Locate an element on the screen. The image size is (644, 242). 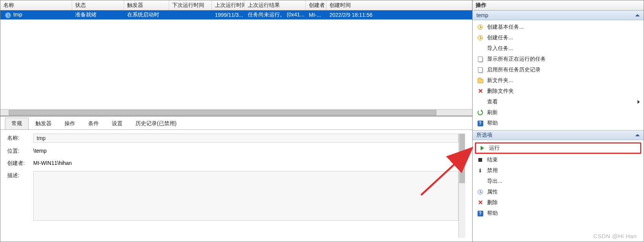
watermark: CSDN @Hi Han is located at coordinates (615, 236).